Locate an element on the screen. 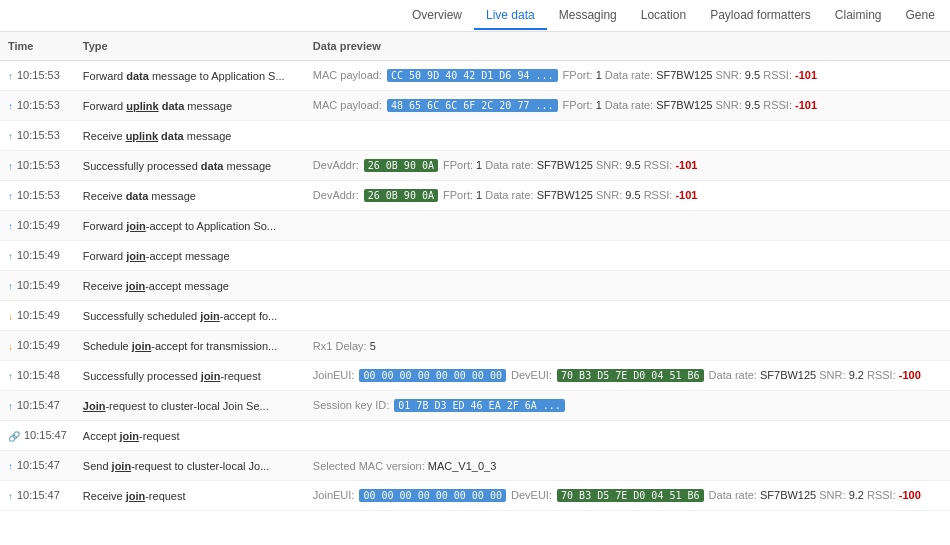  tab-gene: Gene is located at coordinates (920, 16).